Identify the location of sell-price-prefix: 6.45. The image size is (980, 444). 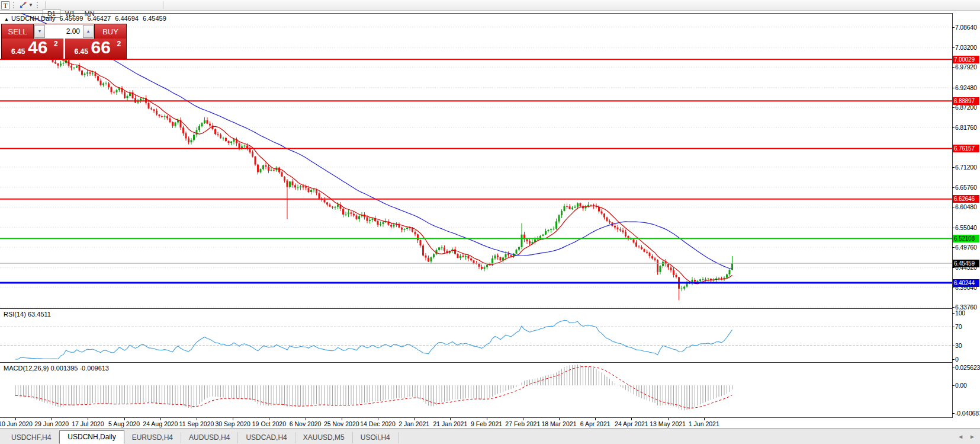
(18, 52).